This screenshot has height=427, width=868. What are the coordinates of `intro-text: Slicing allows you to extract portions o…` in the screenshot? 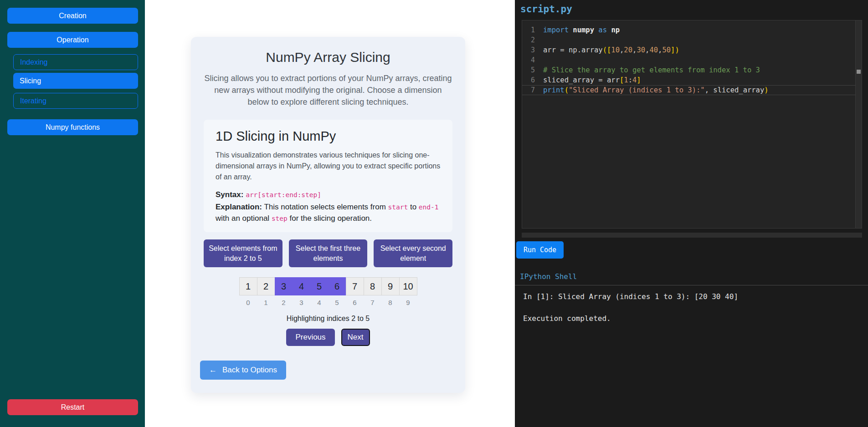 It's located at (328, 90).